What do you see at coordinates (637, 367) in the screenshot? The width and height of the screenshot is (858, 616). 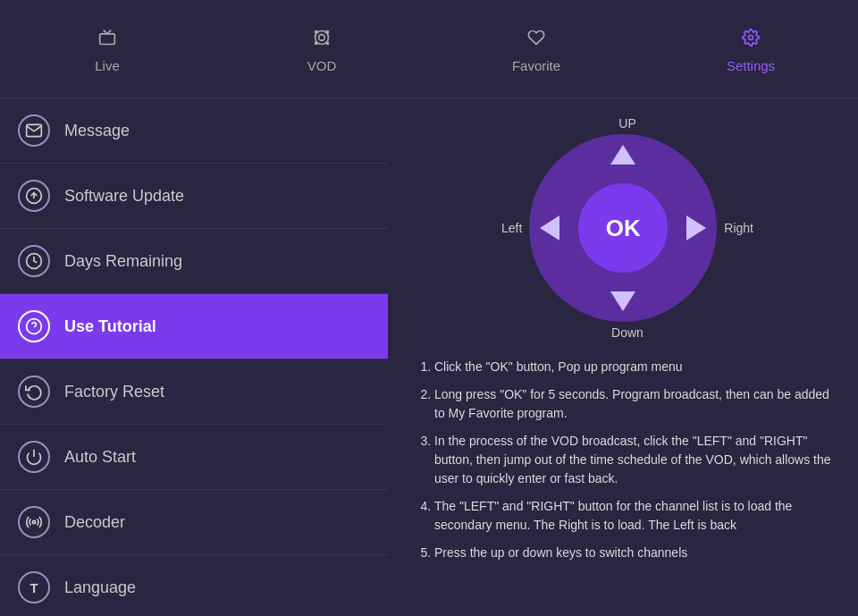 I see `instruction-item-1: Click the "OK" button, Pop up program me…` at bounding box center [637, 367].